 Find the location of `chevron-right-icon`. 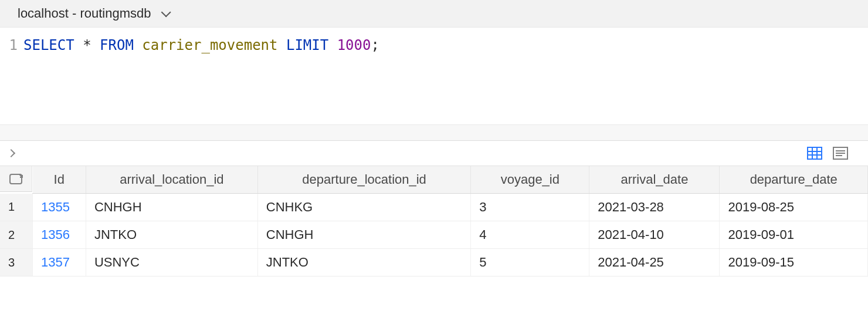

chevron-right-icon is located at coordinates (11, 153).